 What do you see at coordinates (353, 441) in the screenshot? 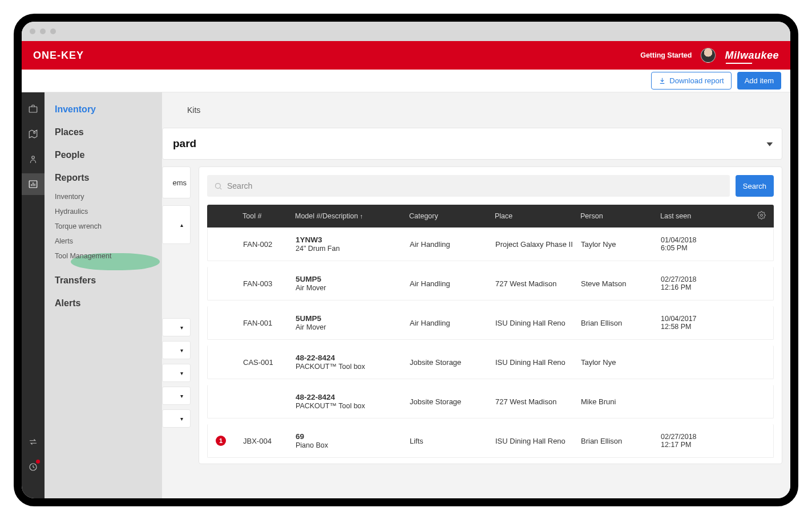
I see `cell-model: 69Piano Box` at bounding box center [353, 441].